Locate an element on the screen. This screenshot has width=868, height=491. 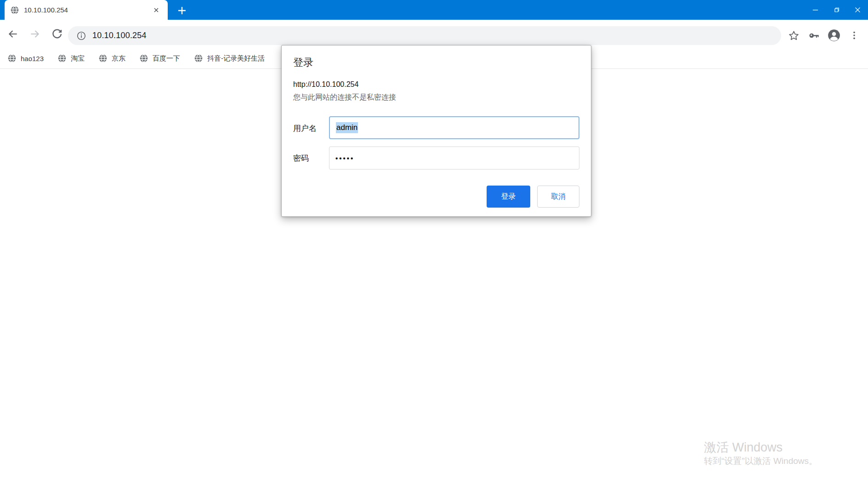
forward-arrow-icon is located at coordinates (35, 34).